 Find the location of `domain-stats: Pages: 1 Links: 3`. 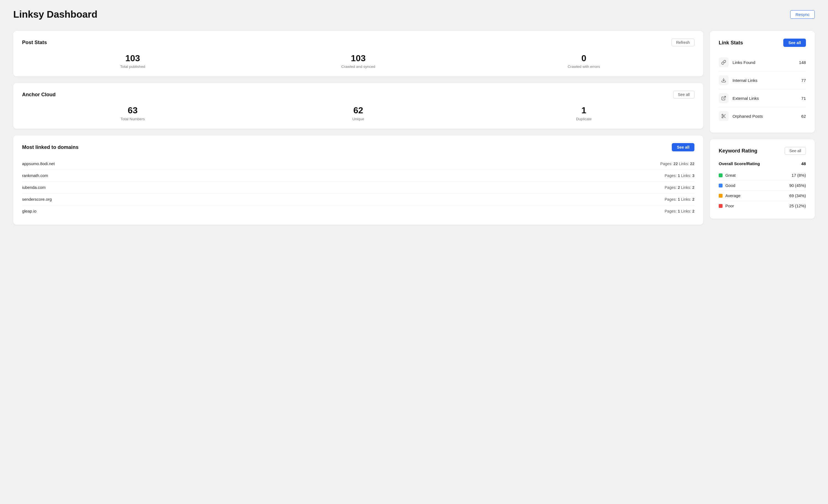

domain-stats: Pages: 1 Links: 3 is located at coordinates (679, 176).